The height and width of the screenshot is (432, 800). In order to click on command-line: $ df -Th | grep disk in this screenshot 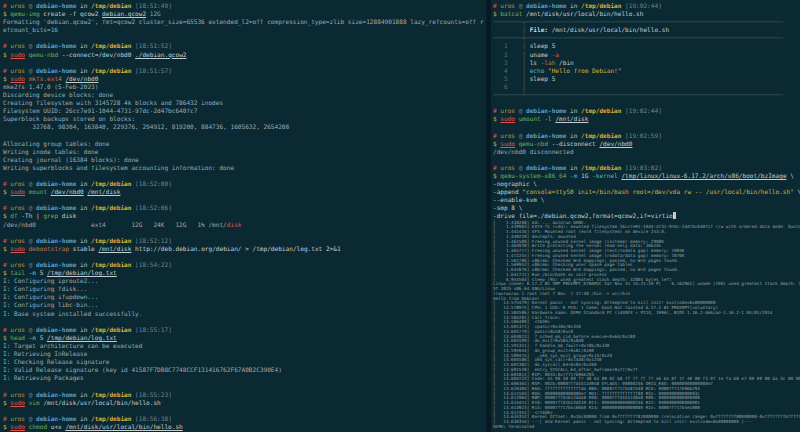, I will do `click(244, 216)`.